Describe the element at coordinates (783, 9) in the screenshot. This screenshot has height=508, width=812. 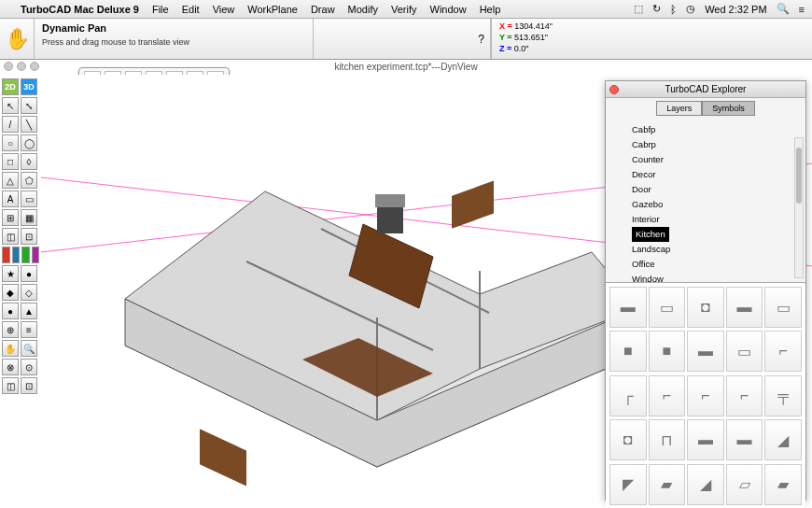
I see `spotlight-icon: 🔍` at that location.